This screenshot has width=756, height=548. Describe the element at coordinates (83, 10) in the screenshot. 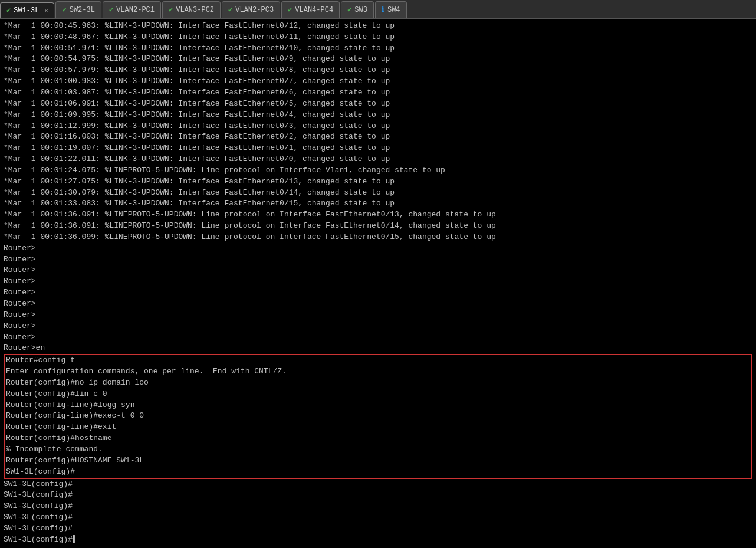

I see `tab-label: SW2-3L` at that location.